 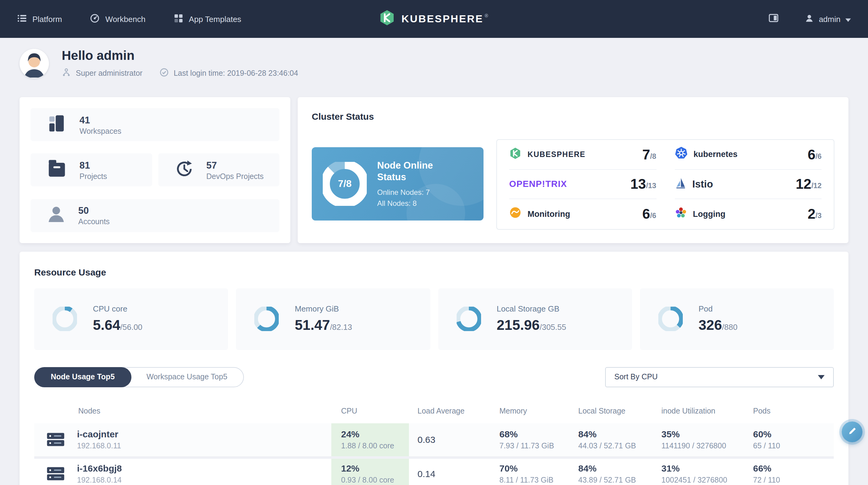 I want to click on avatar, so click(x=34, y=63).